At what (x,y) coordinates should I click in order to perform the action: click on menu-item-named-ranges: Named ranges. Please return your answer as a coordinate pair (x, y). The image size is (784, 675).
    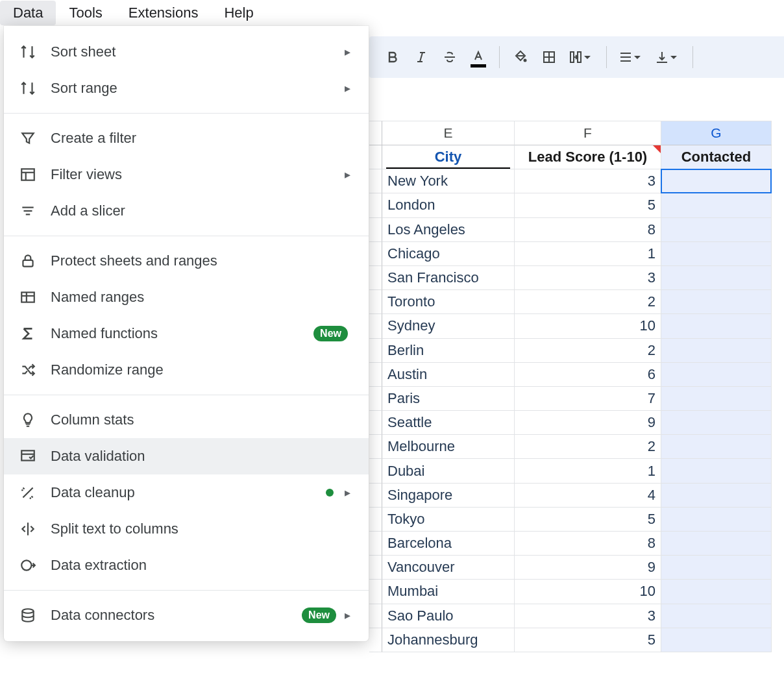
    Looking at the image, I should click on (186, 297).